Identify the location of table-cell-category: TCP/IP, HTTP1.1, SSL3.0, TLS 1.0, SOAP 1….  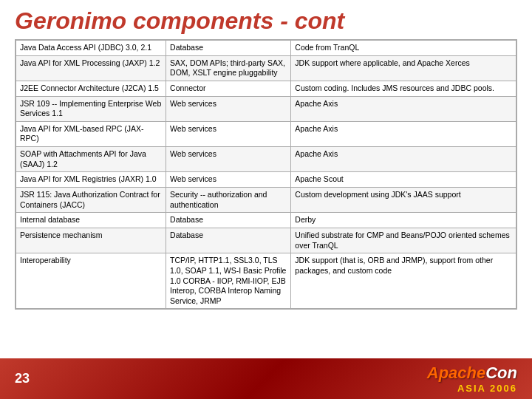
(229, 281).